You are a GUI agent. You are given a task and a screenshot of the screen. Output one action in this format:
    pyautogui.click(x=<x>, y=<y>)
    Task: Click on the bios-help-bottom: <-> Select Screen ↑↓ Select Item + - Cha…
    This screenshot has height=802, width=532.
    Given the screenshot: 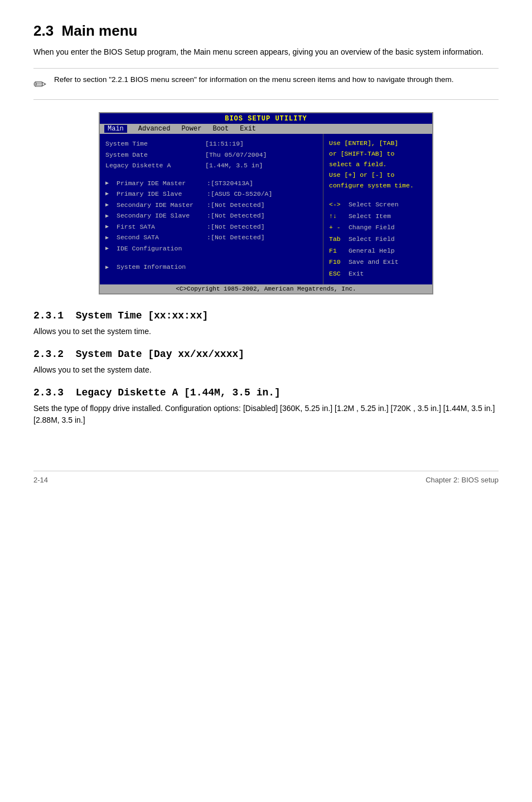 What is the action you would take?
    pyautogui.click(x=378, y=240)
    